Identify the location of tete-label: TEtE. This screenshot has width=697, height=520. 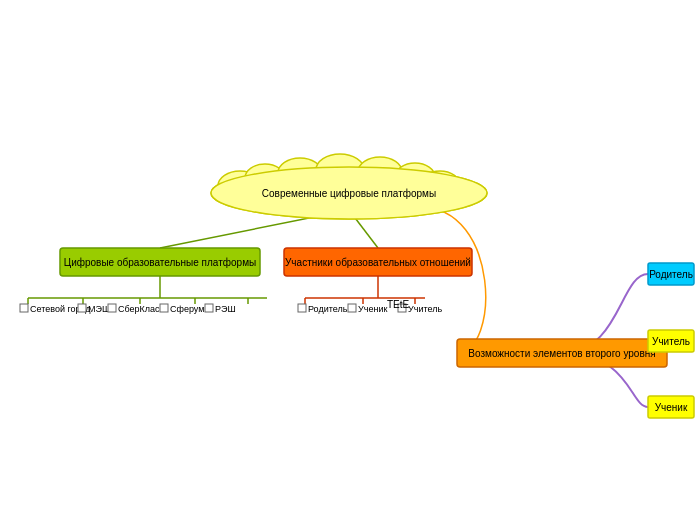
(398, 304).